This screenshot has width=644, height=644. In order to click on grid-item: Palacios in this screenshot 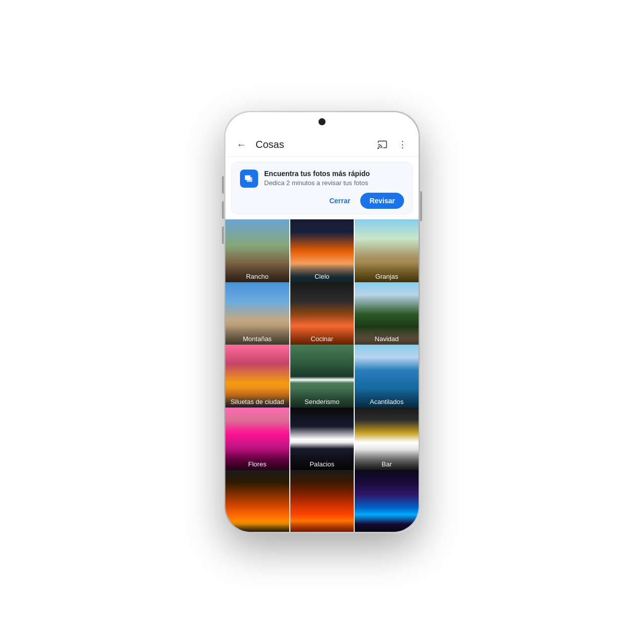, I will do `click(322, 440)`.